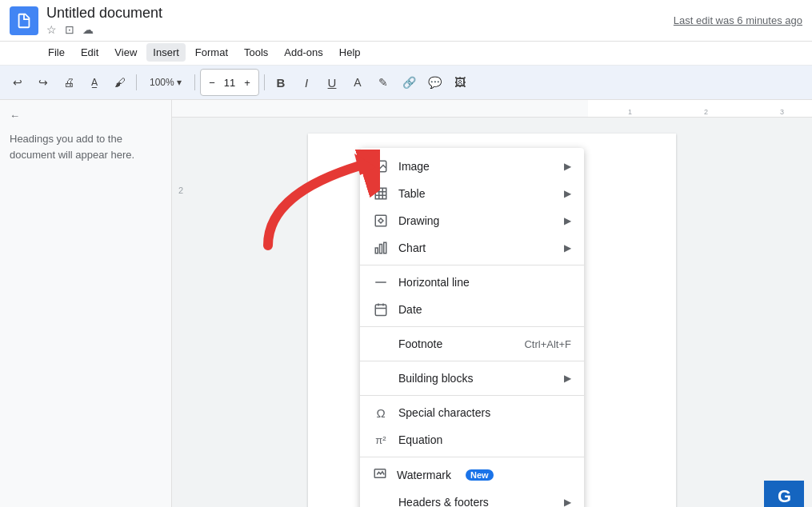 Image resolution: width=812 pixels, height=507 pixels. I want to click on menu-edit: Edit, so click(90, 53).